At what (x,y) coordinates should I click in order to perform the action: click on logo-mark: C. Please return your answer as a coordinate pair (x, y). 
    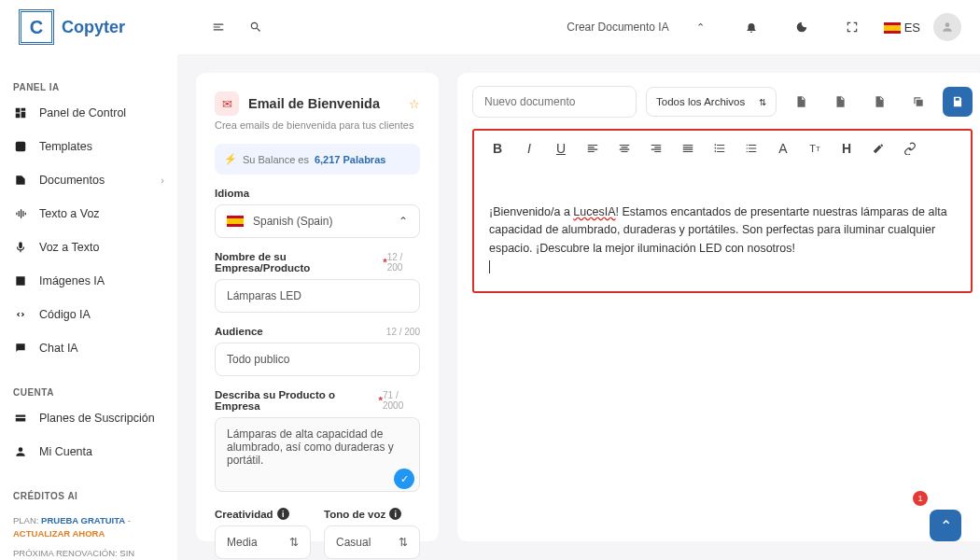
    Looking at the image, I should click on (36, 27).